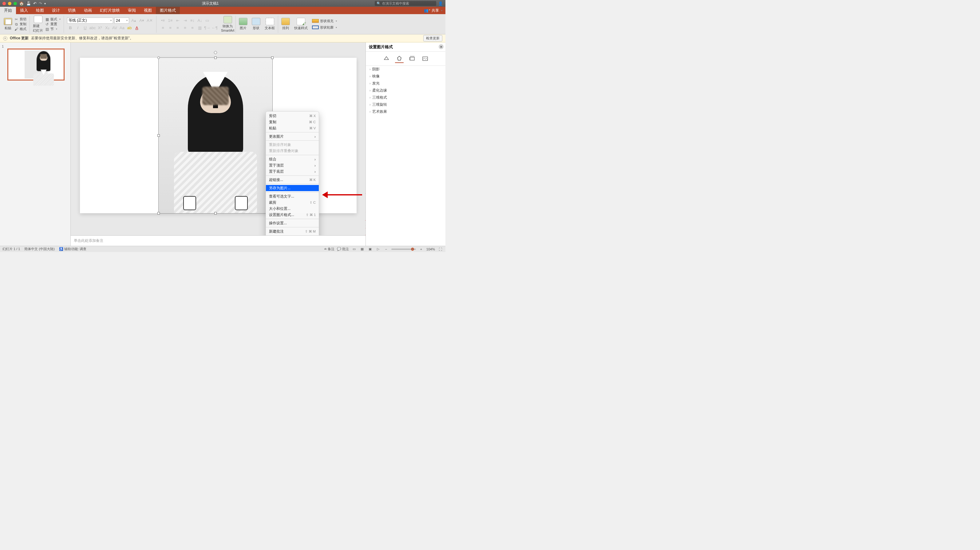 The width and height of the screenshot is (980, 550). What do you see at coordinates (301, 24) in the screenshot?
I see `quick-styles-button: 🖌 快速样式` at bounding box center [301, 24].